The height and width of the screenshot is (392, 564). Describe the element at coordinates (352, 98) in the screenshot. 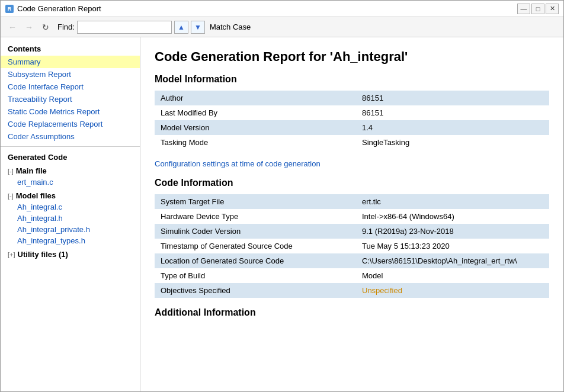

I see `table-row: Author 86151` at that location.